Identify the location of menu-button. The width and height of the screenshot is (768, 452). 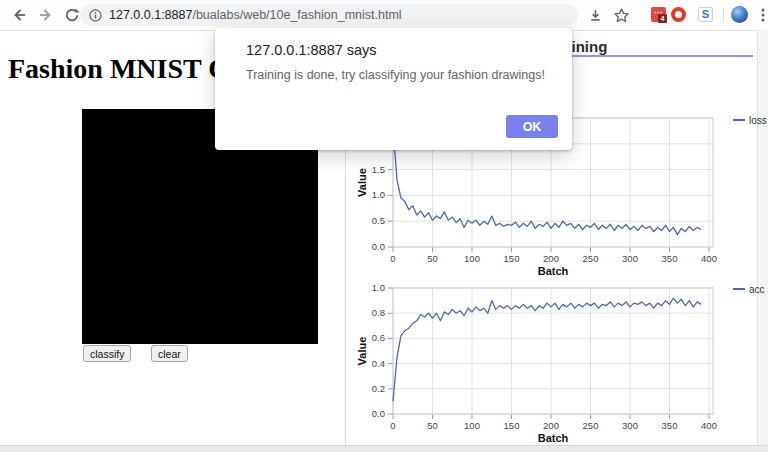
(761, 15).